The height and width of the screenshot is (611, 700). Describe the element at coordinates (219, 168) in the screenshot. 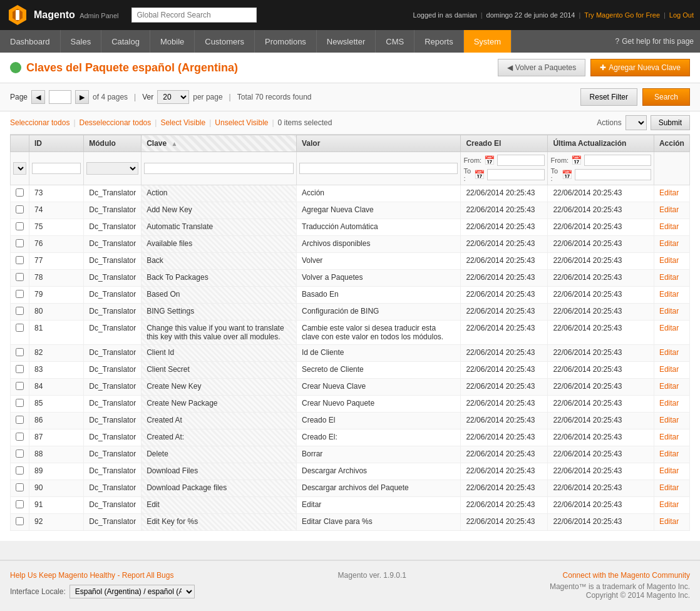

I see `filter-key-input` at that location.